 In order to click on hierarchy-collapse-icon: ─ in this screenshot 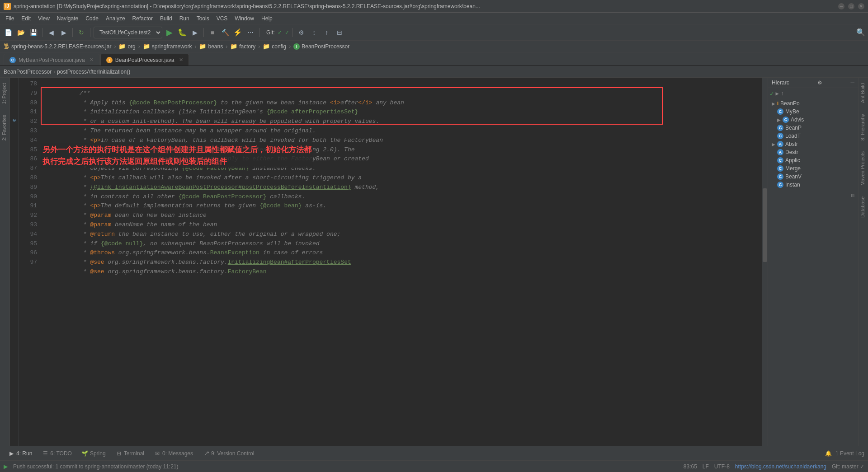, I will do `click(853, 83)`.